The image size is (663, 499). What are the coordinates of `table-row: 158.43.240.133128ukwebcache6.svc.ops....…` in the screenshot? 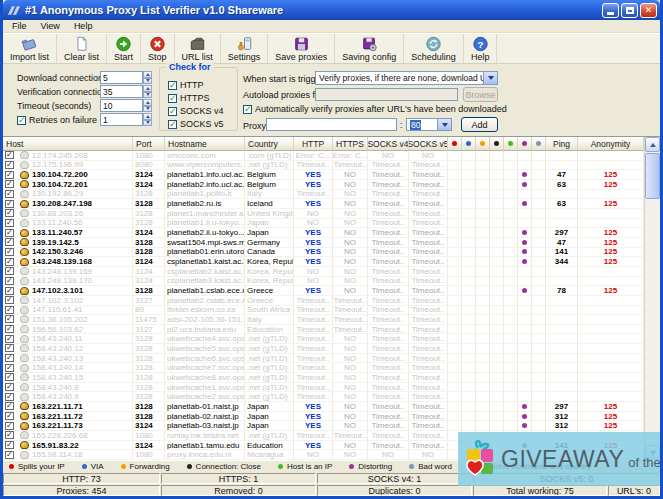 It's located at (324, 359).